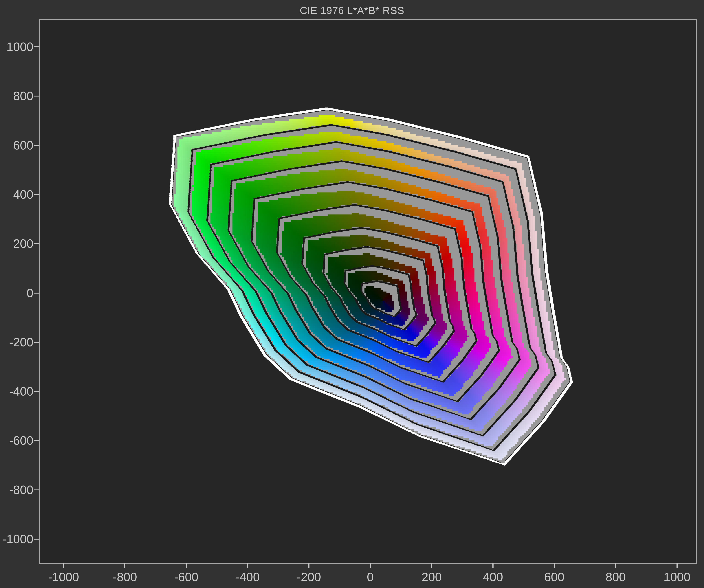 This screenshot has height=588, width=704. I want to click on x-tick-label: -400, so click(248, 577).